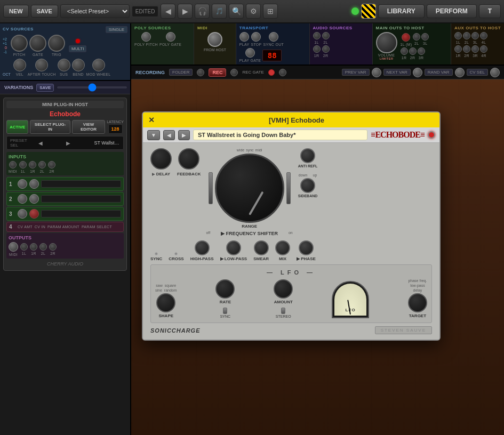 Image resolution: width=504 pixels, height=435 pixels. Describe the element at coordinates (283, 72) in the screenshot. I see `rec-gate-port` at that location.